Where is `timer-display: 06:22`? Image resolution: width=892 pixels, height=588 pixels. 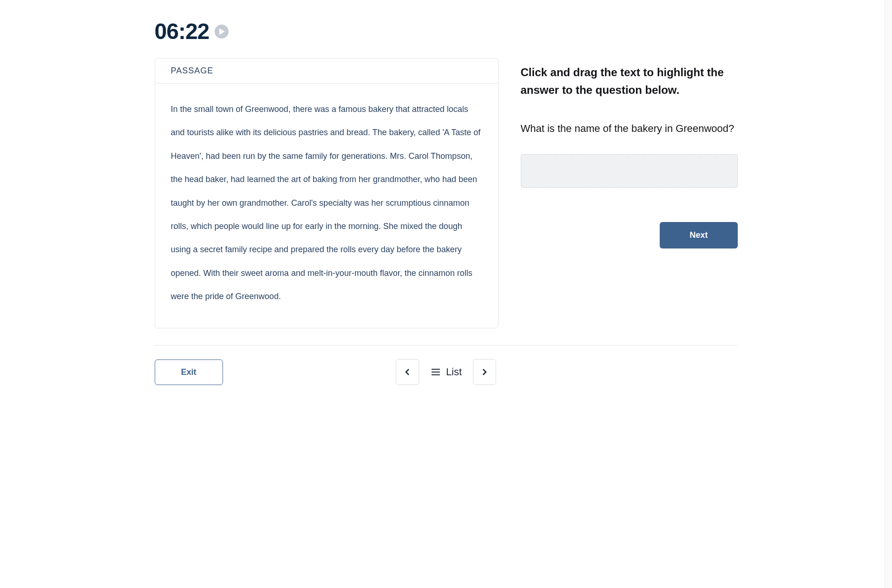
timer-display: 06:22 is located at coordinates (182, 32).